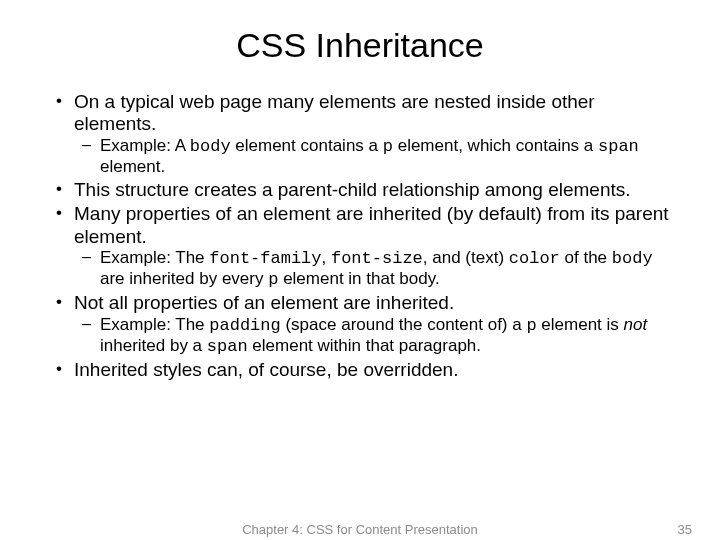 Image resolution: width=720 pixels, height=540 pixels. What do you see at coordinates (364, 346) in the screenshot?
I see `text-run: element within that paragraph.` at bounding box center [364, 346].